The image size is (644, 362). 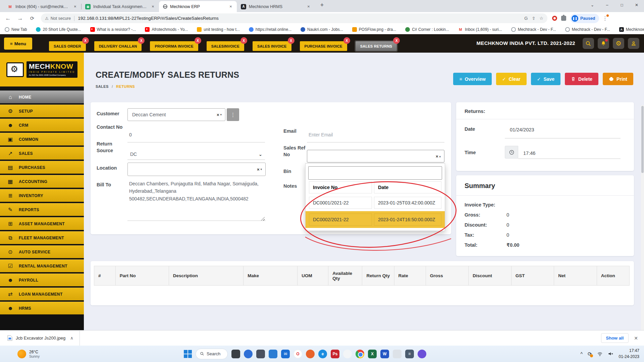 What do you see at coordinates (42, 252) in the screenshot?
I see `sidebar-item-auto-service: ⊙AUTO SERVICE` at bounding box center [42, 252].